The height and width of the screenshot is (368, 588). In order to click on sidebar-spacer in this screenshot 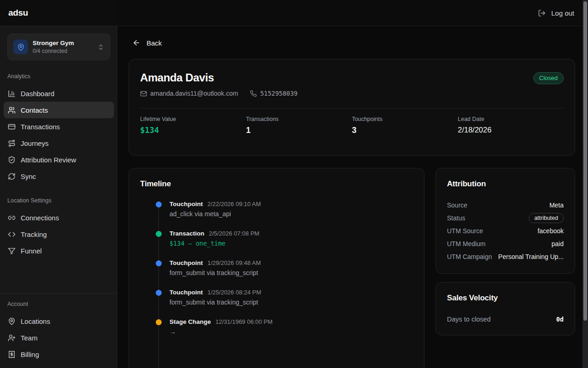, I will do `click(59, 273)`.